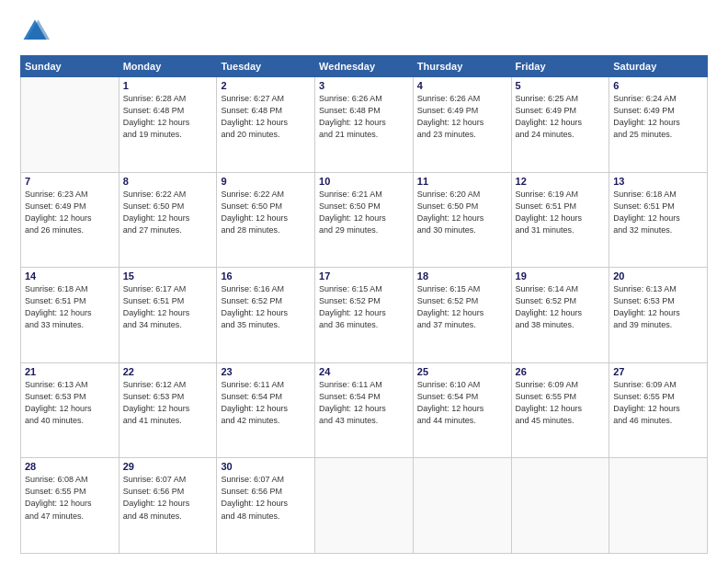  I want to click on calendar-cell: 30Sunrise: 6:07 AM Sunset: 6:56 PM Dayli…, so click(267, 506).